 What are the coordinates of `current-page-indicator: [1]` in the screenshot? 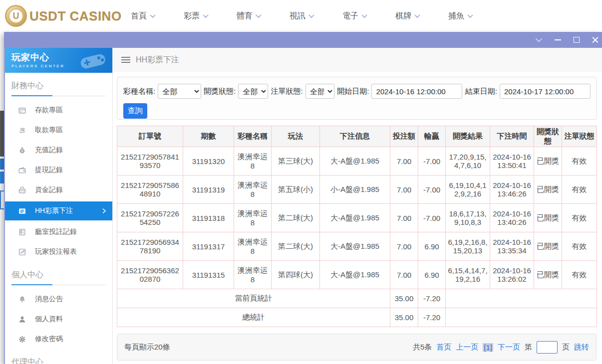 It's located at (488, 347).